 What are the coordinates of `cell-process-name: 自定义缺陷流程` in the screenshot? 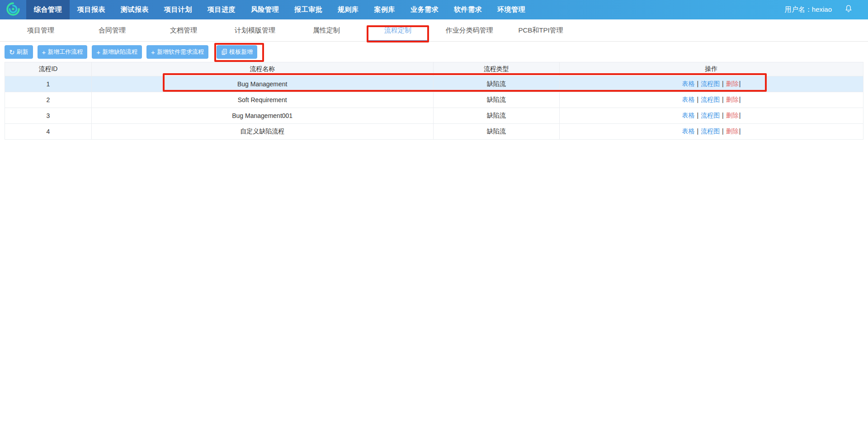 It's located at (262, 132).